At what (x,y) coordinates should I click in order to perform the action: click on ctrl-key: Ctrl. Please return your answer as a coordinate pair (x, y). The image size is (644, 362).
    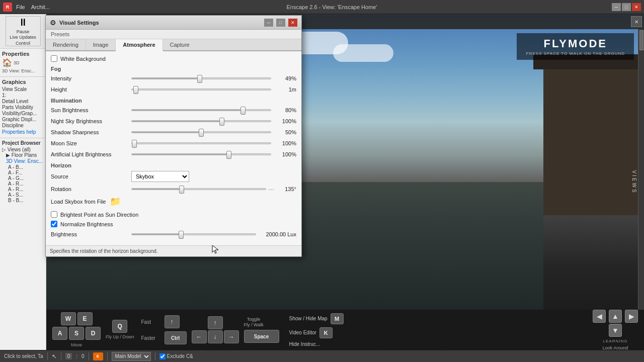
    Looking at the image, I should click on (176, 338).